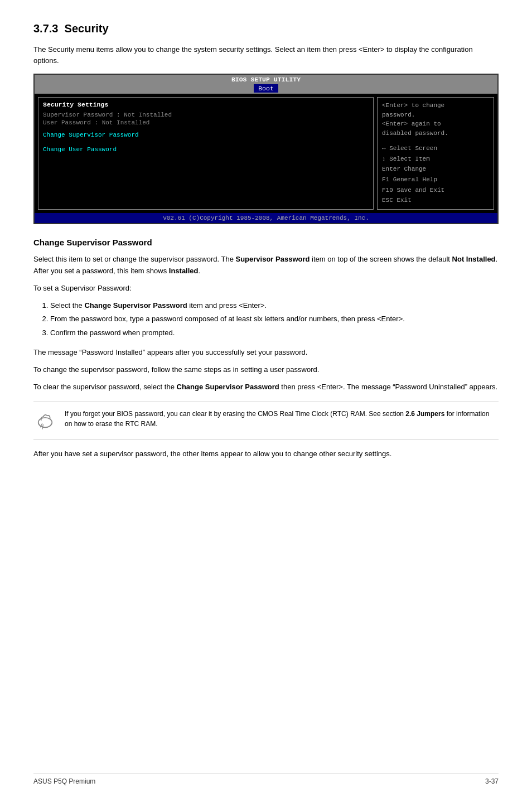 The height and width of the screenshot is (802, 532). What do you see at coordinates (266, 289) in the screenshot?
I see `supervisor-para2: To set a Supervisor Password:` at bounding box center [266, 289].